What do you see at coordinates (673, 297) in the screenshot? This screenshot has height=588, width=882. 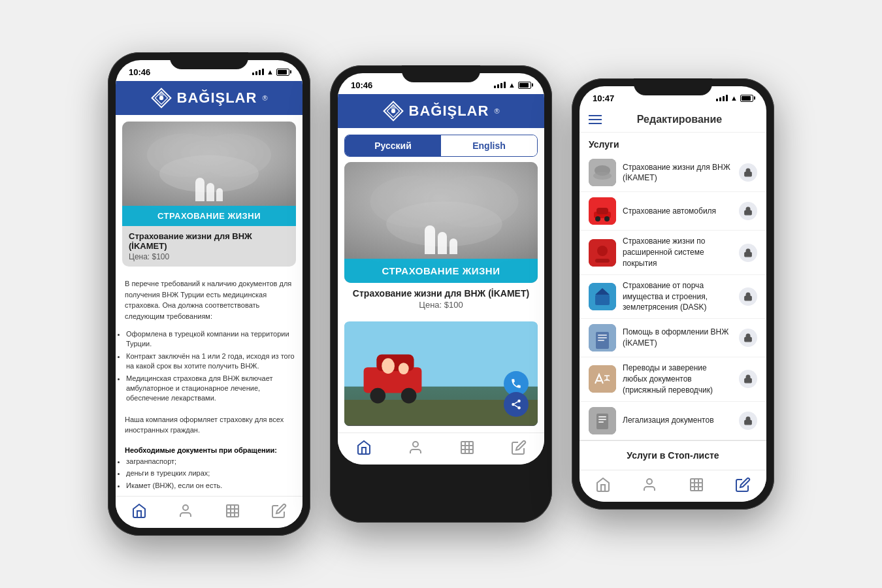 I see `list-item: Страхование от порча имущества и строени…` at bounding box center [673, 297].